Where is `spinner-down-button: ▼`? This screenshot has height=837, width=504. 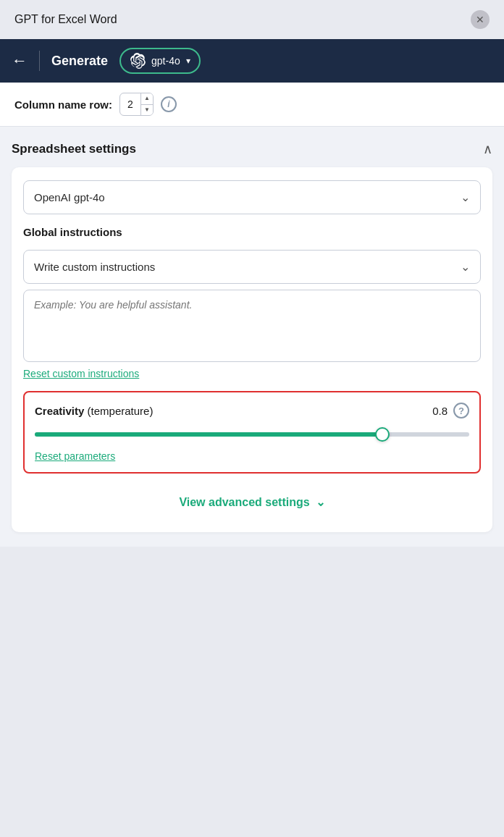
spinner-down-button: ▼ is located at coordinates (147, 110).